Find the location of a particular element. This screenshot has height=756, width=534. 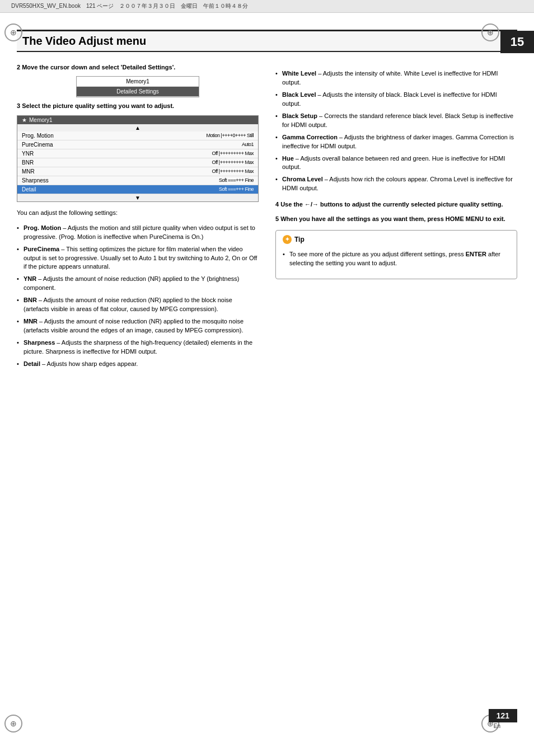

list-item: Hue – Adjusts overall balance between re… is located at coordinates (396, 163).